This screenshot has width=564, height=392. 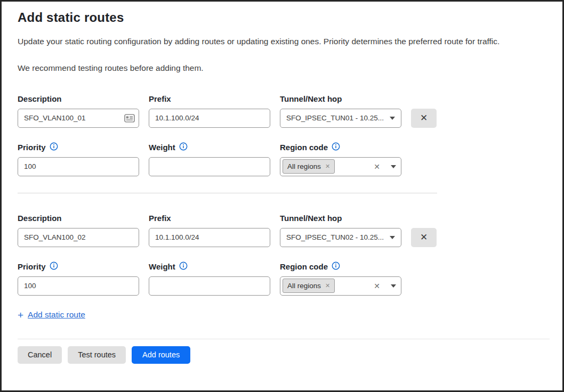 I want to click on add-static-route-row: + Add static route, so click(x=282, y=315).